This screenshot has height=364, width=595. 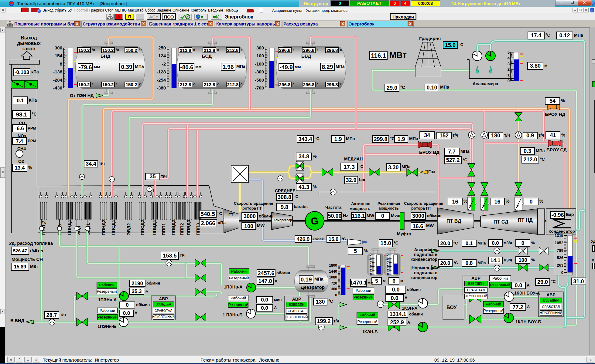 I want to click on svg-text: 8, so click(x=61, y=64).